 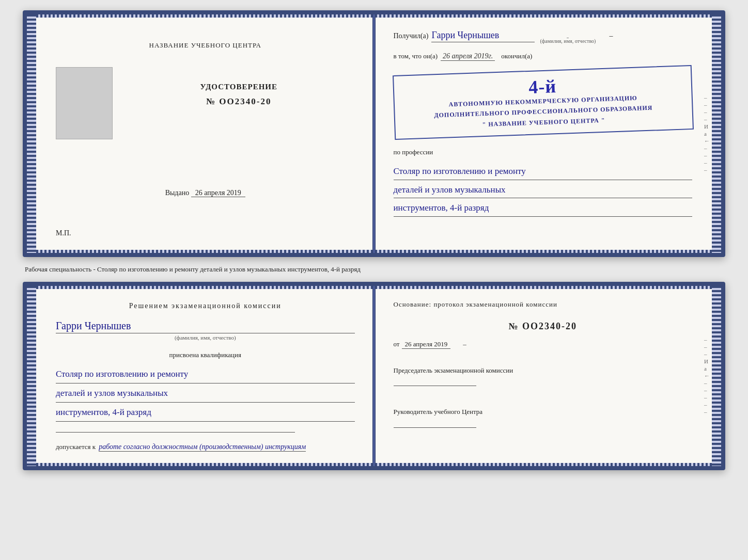 What do you see at coordinates (435, 427) in the screenshot?
I see `director-signature-line` at bounding box center [435, 427].